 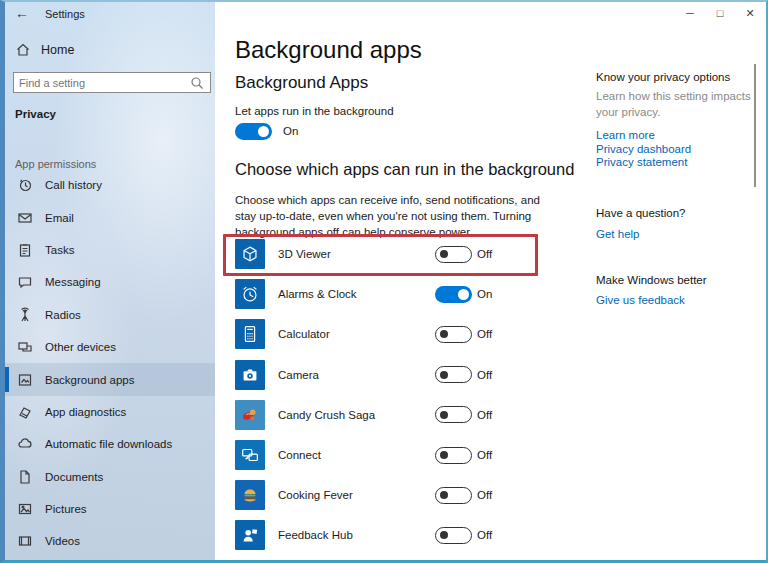 I want to click on cooking-fever-icon, so click(x=250, y=495).